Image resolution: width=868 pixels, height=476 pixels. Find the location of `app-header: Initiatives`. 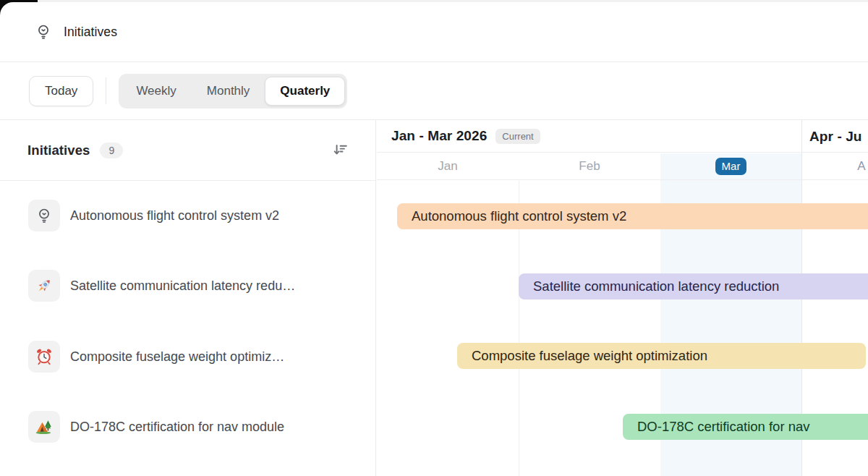

app-header: Initiatives is located at coordinates (434, 32).